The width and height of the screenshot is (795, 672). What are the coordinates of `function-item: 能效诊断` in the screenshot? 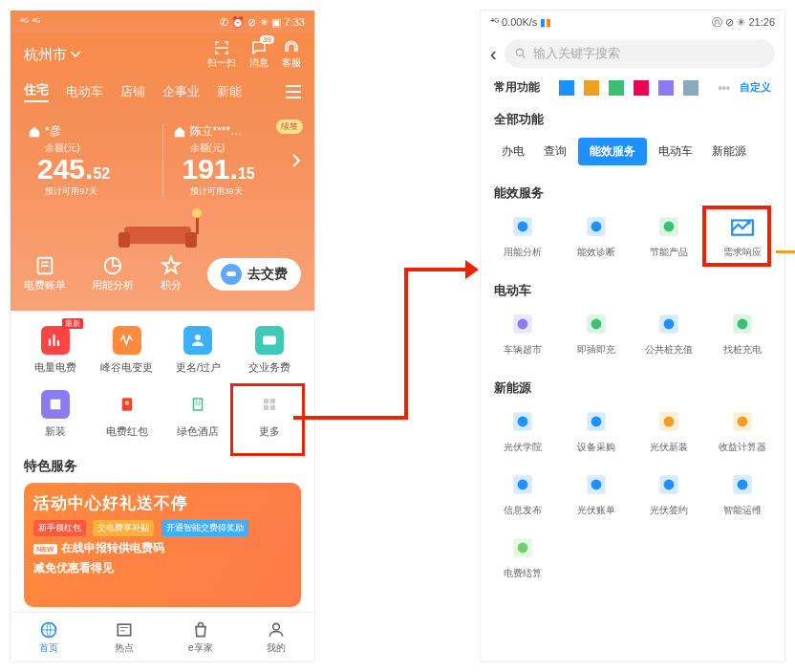 It's located at (596, 236).